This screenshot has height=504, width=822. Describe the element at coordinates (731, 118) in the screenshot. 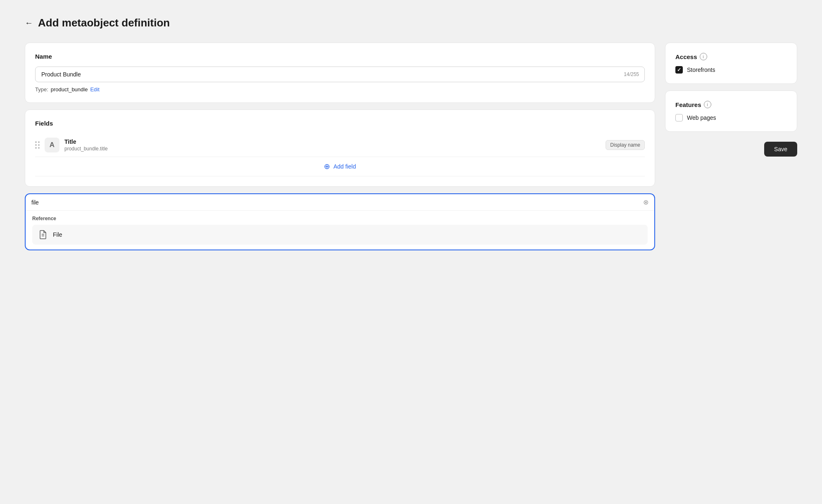

I see `web-pages-row: Web pages` at that location.